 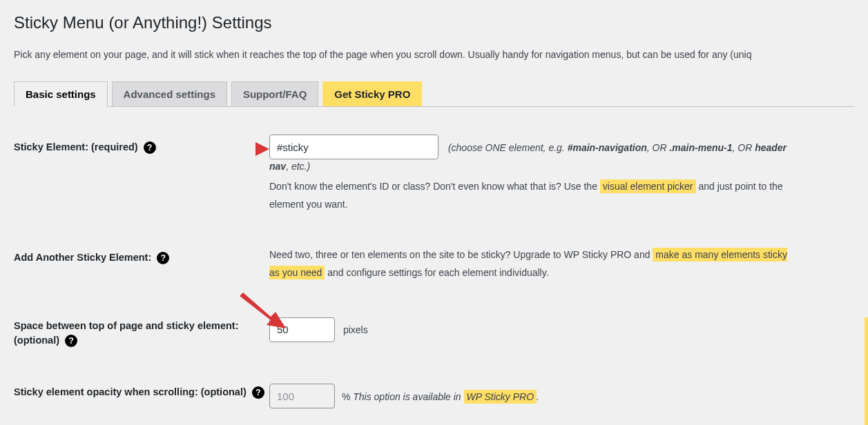 What do you see at coordinates (356, 330) in the screenshot?
I see `unit-label: pixels` at bounding box center [356, 330].